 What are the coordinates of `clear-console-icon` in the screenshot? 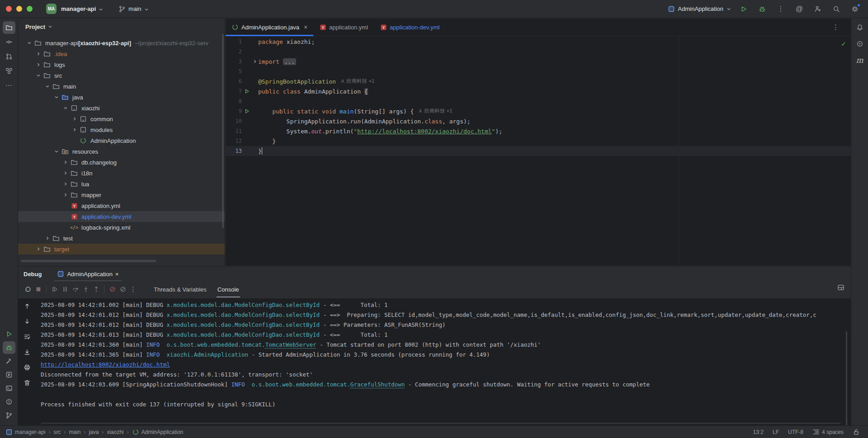 It's located at (27, 383).